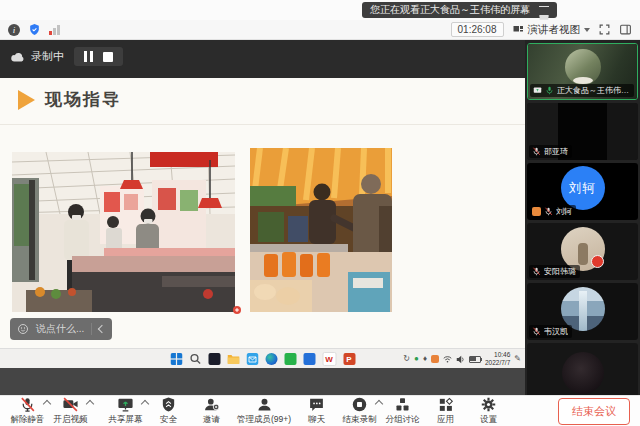  I want to click on start-video-button: 开启视频, so click(70, 411).